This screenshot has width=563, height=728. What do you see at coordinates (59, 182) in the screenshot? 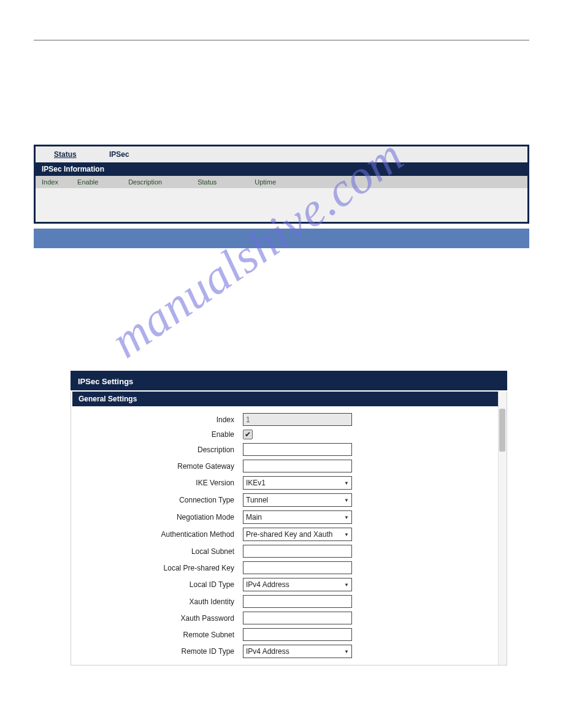
I see `col-index: Index` at bounding box center [59, 182].